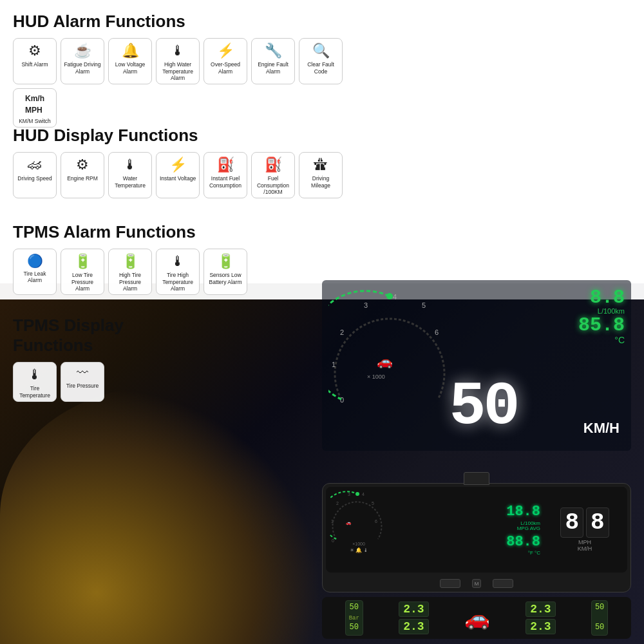 The image size is (644, 644). What do you see at coordinates (585, 523) in the screenshot?
I see `device-speed-blocks: 8 8` at bounding box center [585, 523].